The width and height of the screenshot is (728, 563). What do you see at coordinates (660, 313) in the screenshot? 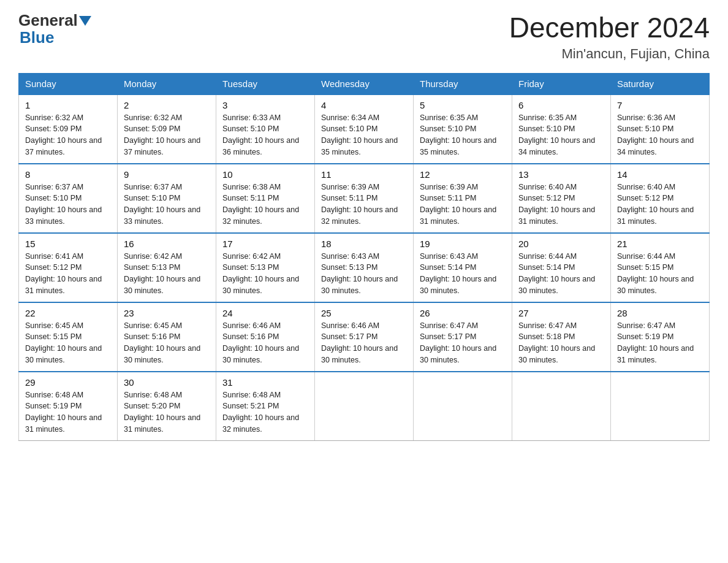
I see `day-number: 28` at bounding box center [660, 313].